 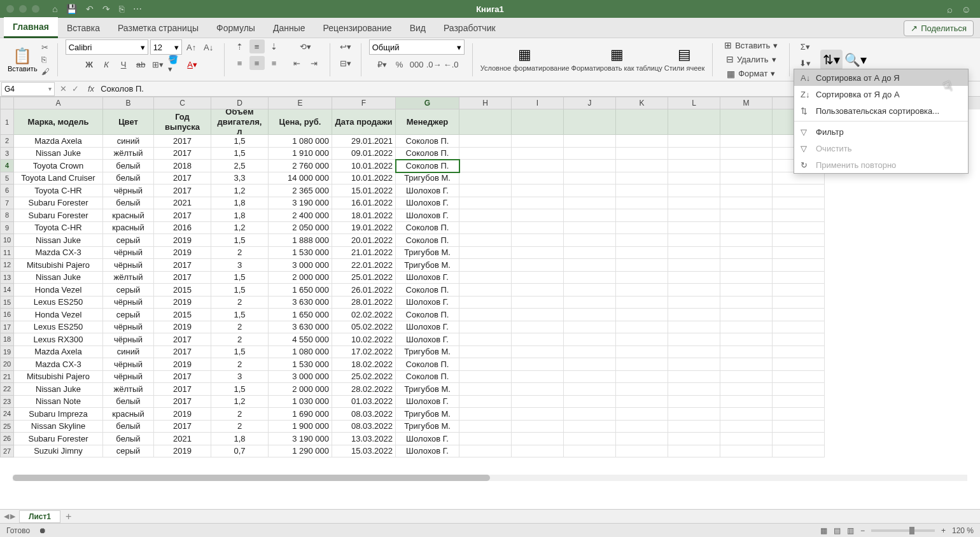 What do you see at coordinates (23, 9) in the screenshot?
I see `window-controls` at bounding box center [23, 9].